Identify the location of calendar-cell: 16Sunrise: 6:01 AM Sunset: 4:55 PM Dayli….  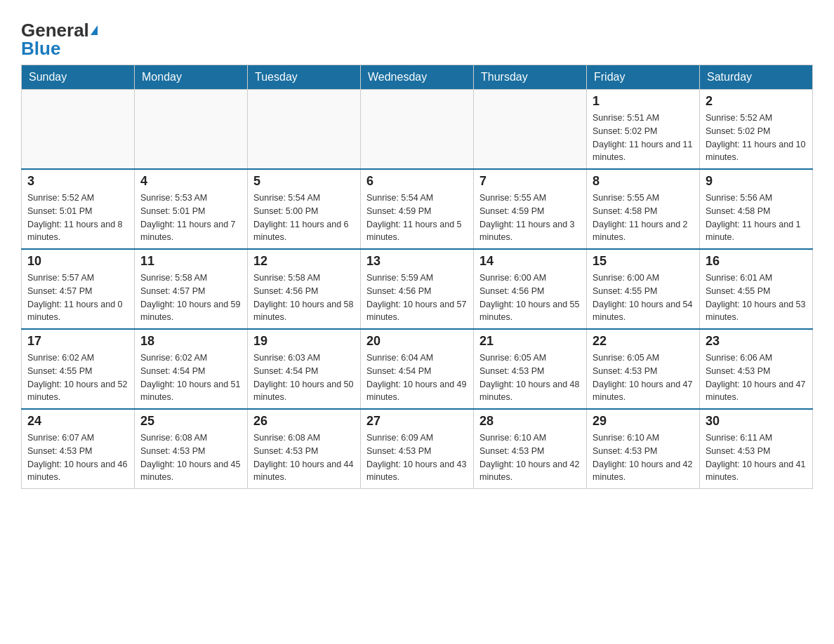
(757, 289).